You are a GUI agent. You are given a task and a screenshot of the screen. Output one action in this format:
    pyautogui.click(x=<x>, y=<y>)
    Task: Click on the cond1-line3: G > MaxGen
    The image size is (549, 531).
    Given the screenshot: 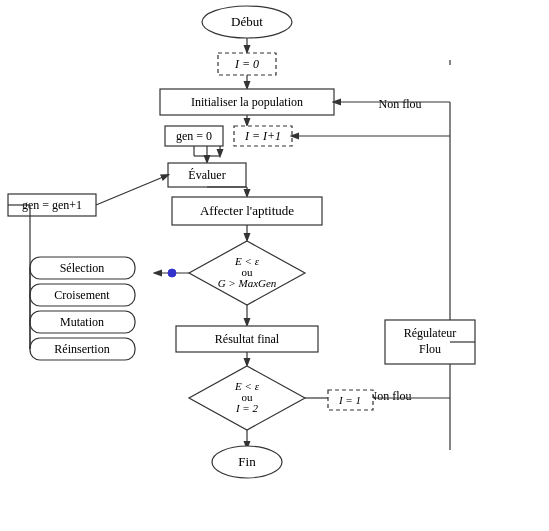 What is the action you would take?
    pyautogui.click(x=248, y=283)
    